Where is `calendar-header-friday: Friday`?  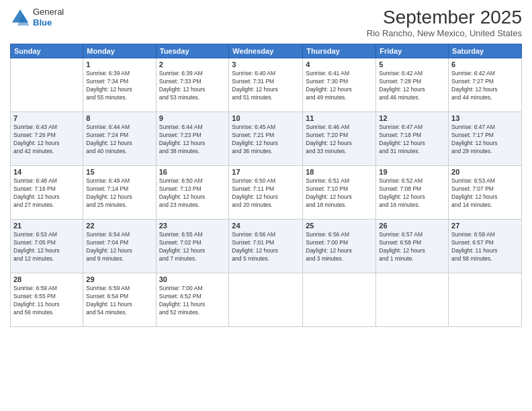
calendar-header-friday: Friday is located at coordinates (412, 51).